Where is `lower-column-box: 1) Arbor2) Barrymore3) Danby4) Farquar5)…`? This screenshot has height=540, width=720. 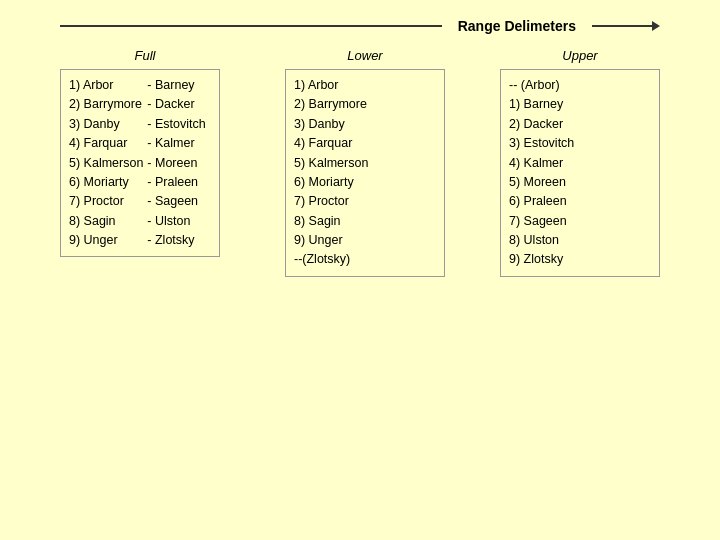
lower-column-box: 1) Arbor2) Barrymore3) Danby4) Farquar5)… is located at coordinates (365, 173).